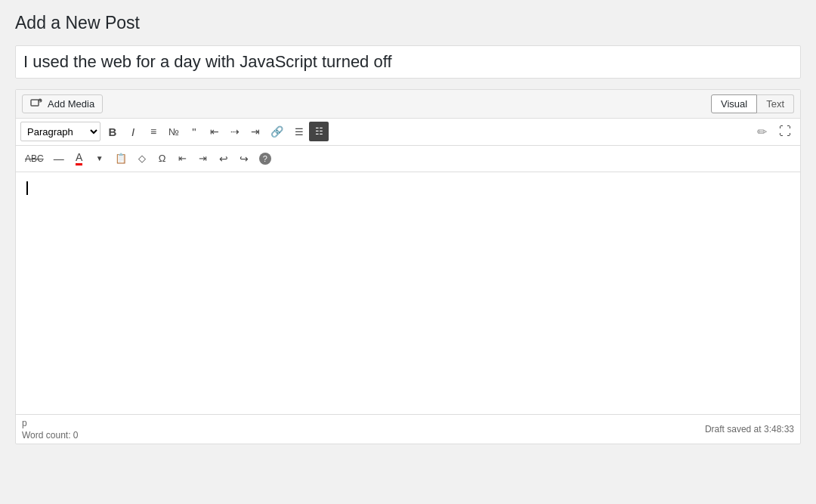  What do you see at coordinates (215, 131) in the screenshot?
I see `align-left-icon: ⇤` at bounding box center [215, 131].